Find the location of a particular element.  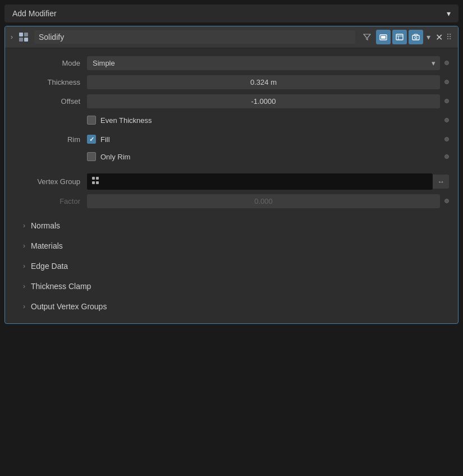

materials-section: › Materials is located at coordinates (231, 246).